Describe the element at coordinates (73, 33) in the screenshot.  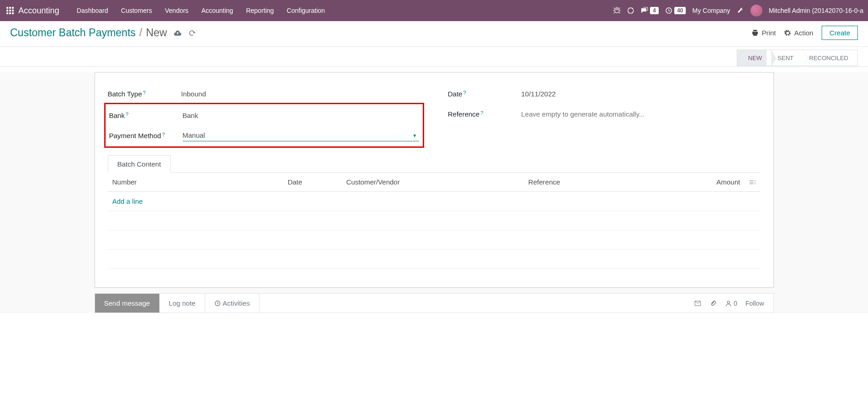
I see `breadcrumb-parent: Customer Batch Payments` at that location.